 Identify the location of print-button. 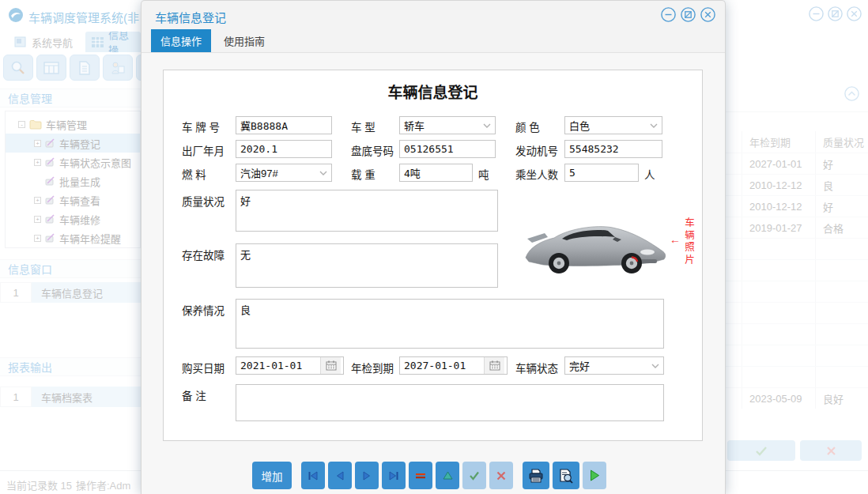
(536, 476).